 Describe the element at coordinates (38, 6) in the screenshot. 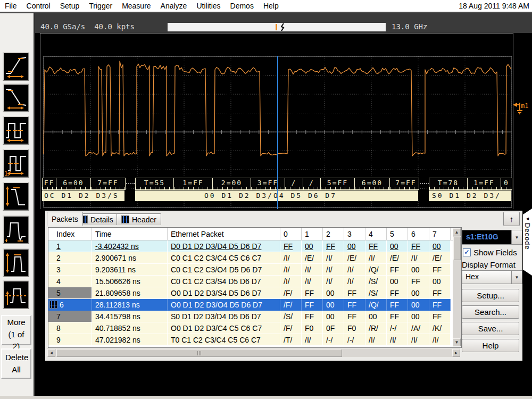

I see `menu-item-control: Control` at that location.